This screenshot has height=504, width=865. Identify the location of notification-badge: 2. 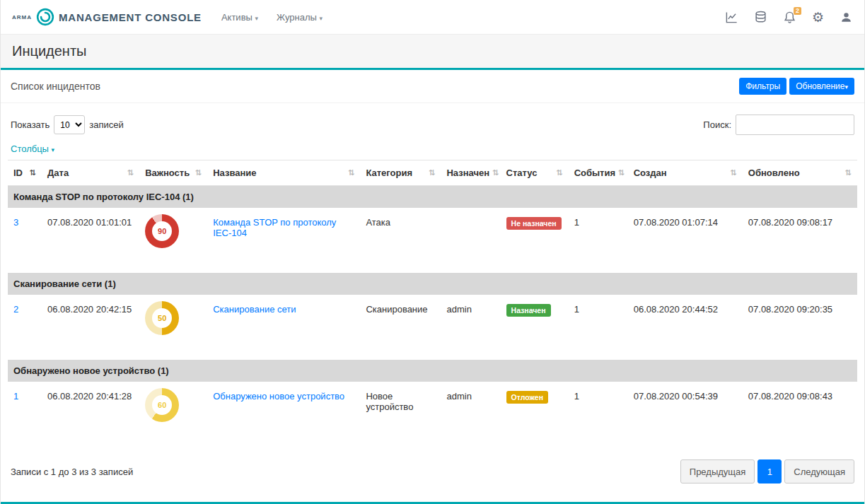
(798, 11).